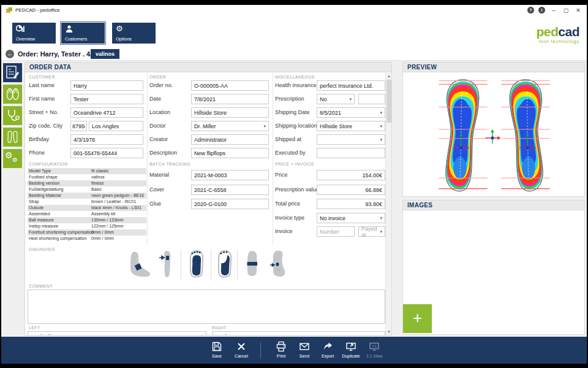  What do you see at coordinates (372, 232) in the screenshot?
I see `invoice-payed-select: Payed at▾` at bounding box center [372, 232].